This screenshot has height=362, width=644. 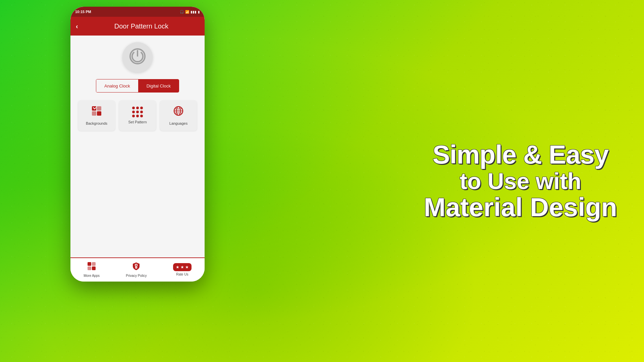 What do you see at coordinates (182, 270) in the screenshot?
I see `rate-us-nav-item: ★ ★ ★ Rate Us` at bounding box center [182, 270].